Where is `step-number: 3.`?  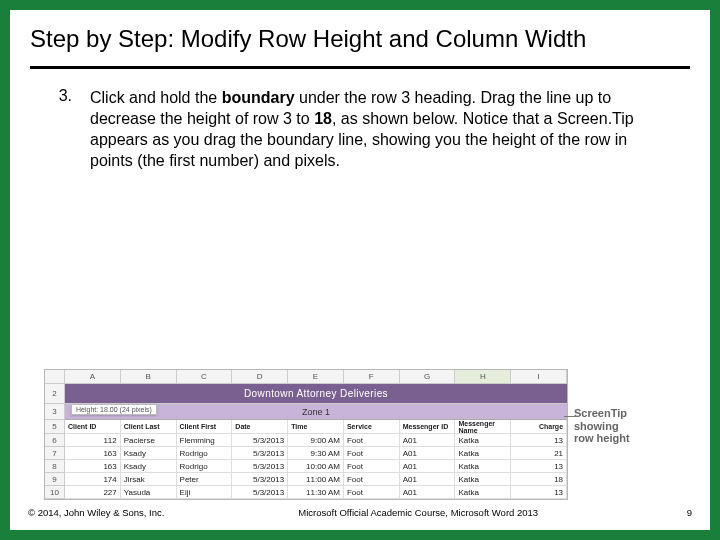 step-number: 3. is located at coordinates (63, 129).